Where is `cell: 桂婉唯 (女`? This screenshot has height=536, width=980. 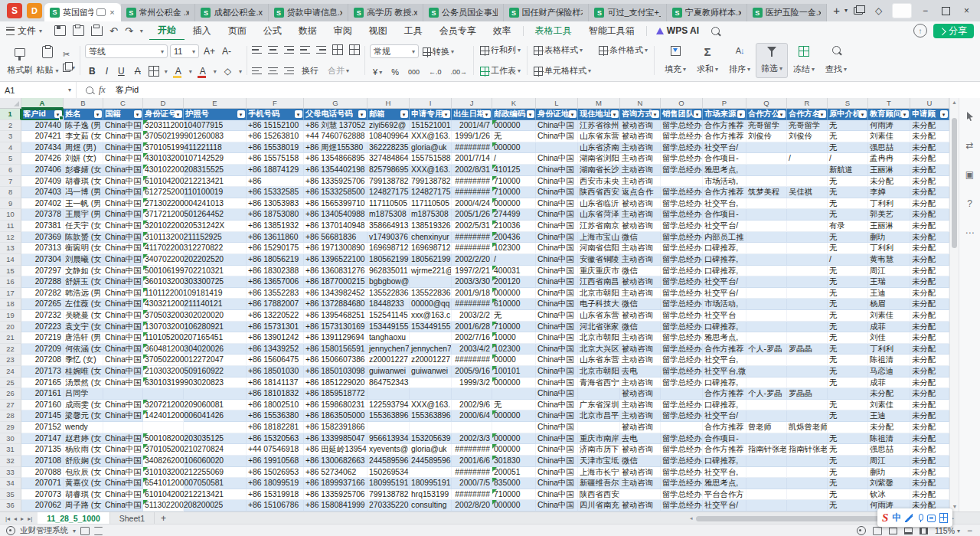 cell: 桂婉唯 (女 is located at coordinates (83, 372).